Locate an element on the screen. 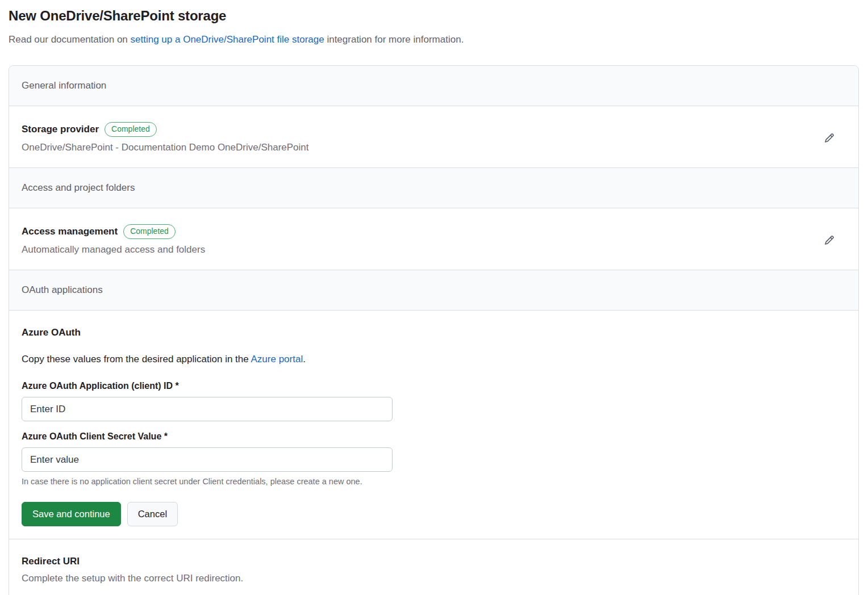 This screenshot has height=595, width=868. redirect-uri-description: Complete the setup with the correct URI … is located at coordinates (132, 579).